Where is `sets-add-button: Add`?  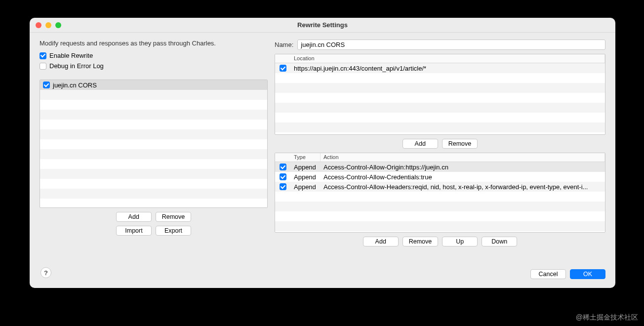 sets-add-button: Add is located at coordinates (134, 217).